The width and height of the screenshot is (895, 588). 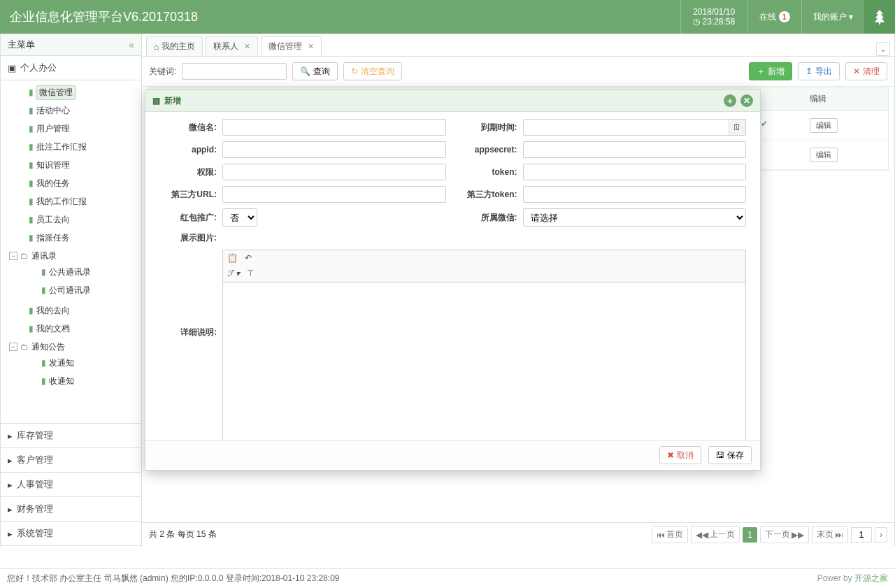 What do you see at coordinates (861, 535) in the screenshot?
I see `pager-input` at bounding box center [861, 535].